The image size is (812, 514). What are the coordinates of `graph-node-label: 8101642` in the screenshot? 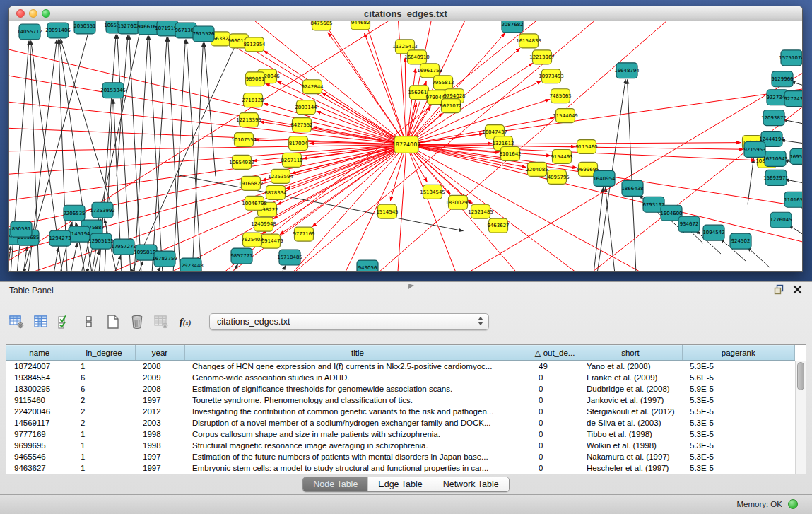 It's located at (510, 154).